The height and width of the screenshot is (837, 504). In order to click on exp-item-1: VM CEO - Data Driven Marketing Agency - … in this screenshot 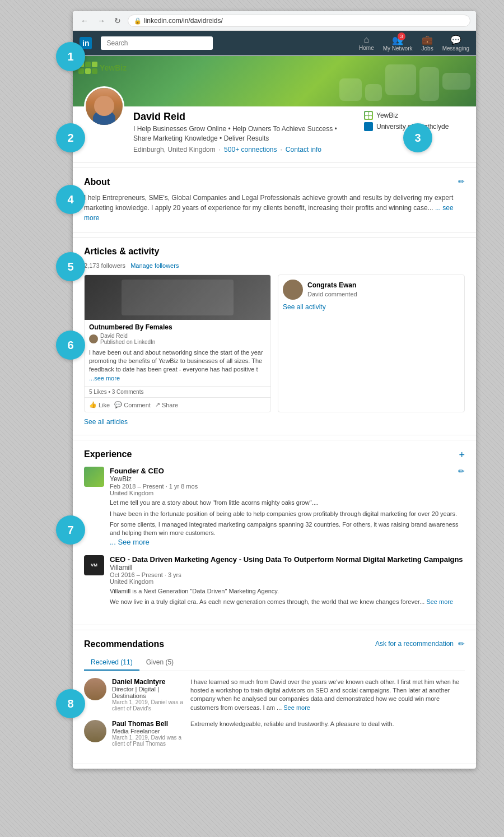, I will do `click(274, 581)`.